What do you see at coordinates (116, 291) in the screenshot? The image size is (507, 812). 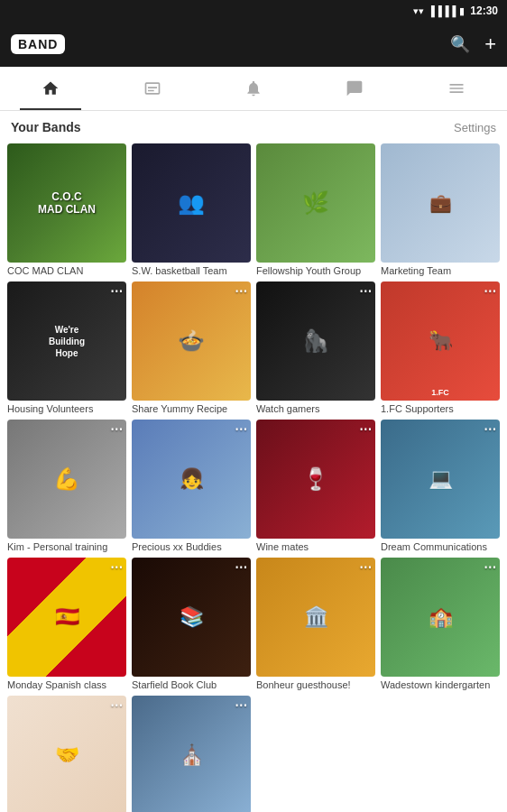 I see `more-btn-housing: ⋯` at bounding box center [116, 291].